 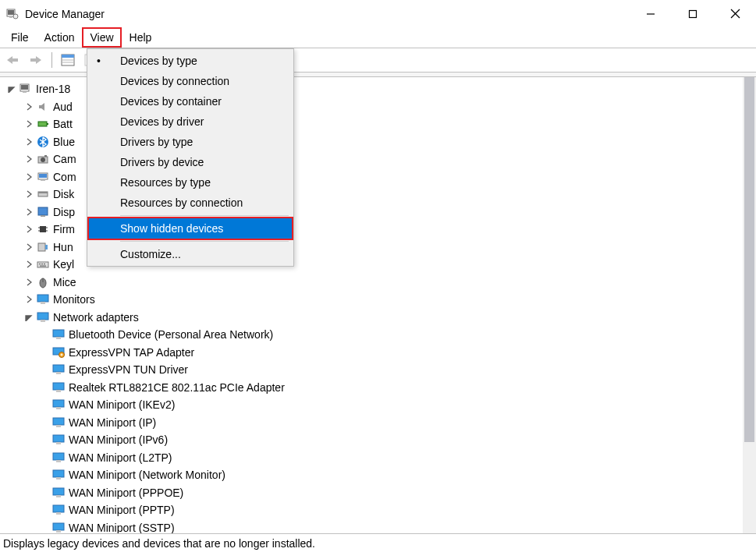 What do you see at coordinates (749, 260) in the screenshot?
I see `scrollbar-thumb` at bounding box center [749, 260].